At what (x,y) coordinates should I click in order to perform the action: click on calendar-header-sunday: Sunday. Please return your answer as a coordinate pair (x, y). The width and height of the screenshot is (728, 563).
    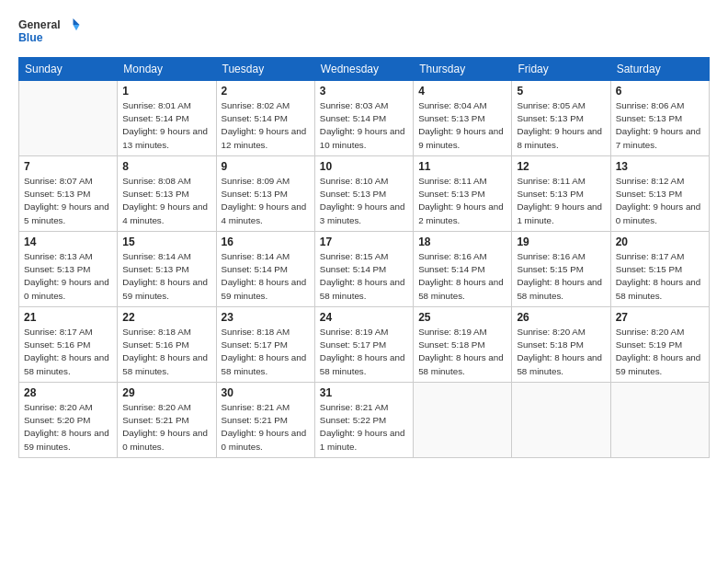
    Looking at the image, I should click on (68, 70).